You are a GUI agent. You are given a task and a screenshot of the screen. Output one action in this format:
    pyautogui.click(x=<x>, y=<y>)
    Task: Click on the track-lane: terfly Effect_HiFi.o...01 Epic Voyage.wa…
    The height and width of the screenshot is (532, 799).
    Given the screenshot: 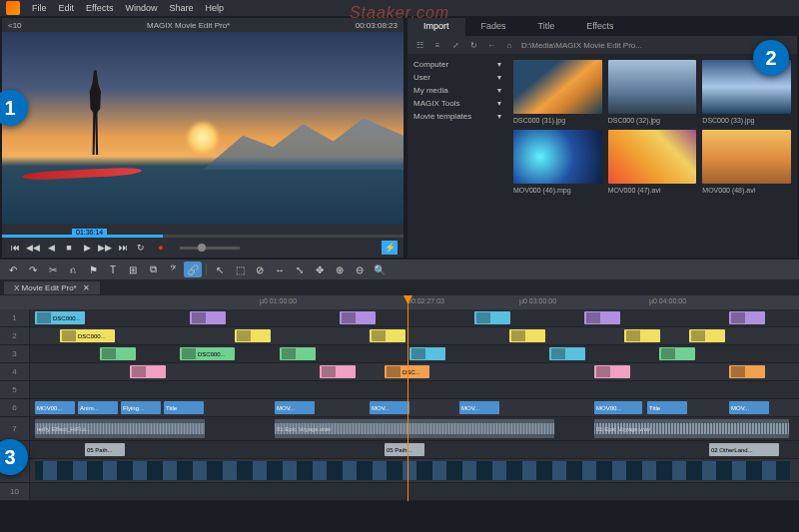 What is the action you would take?
    pyautogui.click(x=414, y=429)
    